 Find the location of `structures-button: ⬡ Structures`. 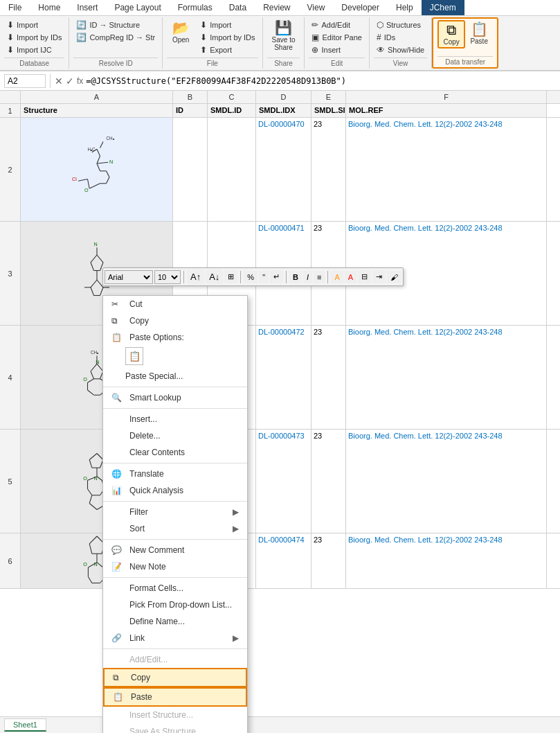

structures-button: ⬡ Structures is located at coordinates (400, 25).